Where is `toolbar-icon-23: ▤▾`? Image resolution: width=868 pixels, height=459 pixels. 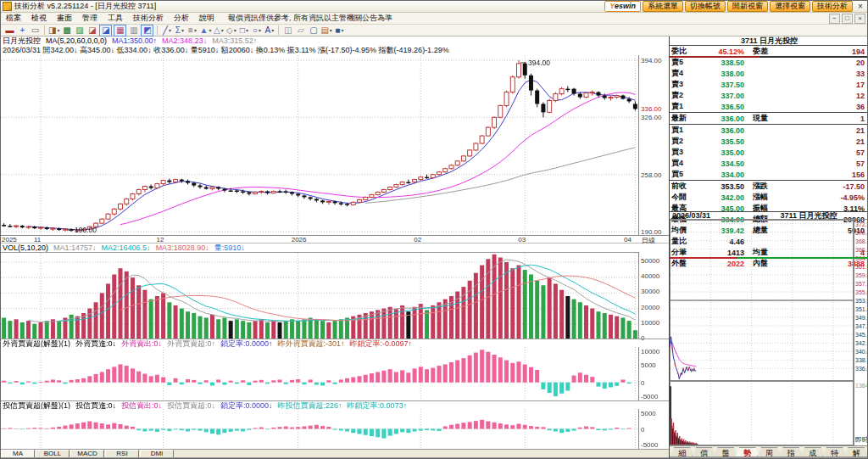 toolbar-icon-23: ▤▾ is located at coordinates (326, 31).